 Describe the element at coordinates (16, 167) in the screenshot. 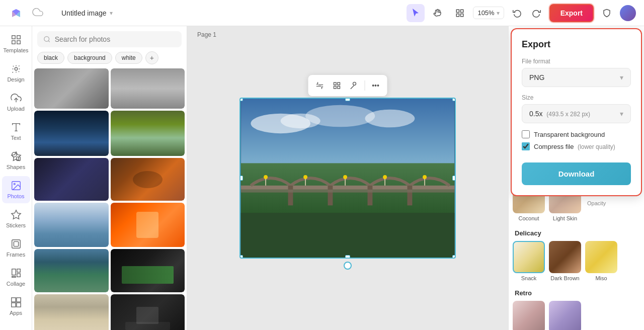

I see `sidebar-shapes-label: Shapes` at that location.